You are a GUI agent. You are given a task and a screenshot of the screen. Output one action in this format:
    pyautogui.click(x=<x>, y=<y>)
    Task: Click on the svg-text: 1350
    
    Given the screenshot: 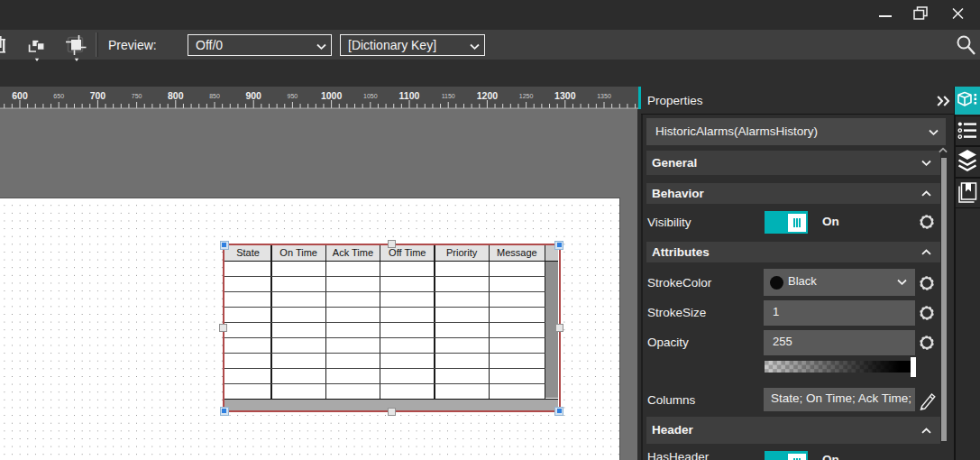 What is the action you would take?
    pyautogui.click(x=604, y=96)
    